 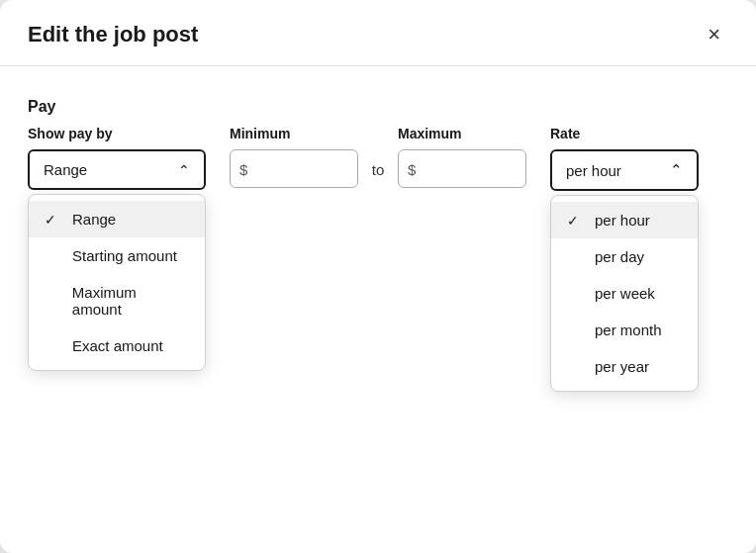 What do you see at coordinates (624, 170) in the screenshot?
I see `rate-group: per hour ⌃ ✓ per hour ✓ per day ✓ per we…` at bounding box center [624, 170].